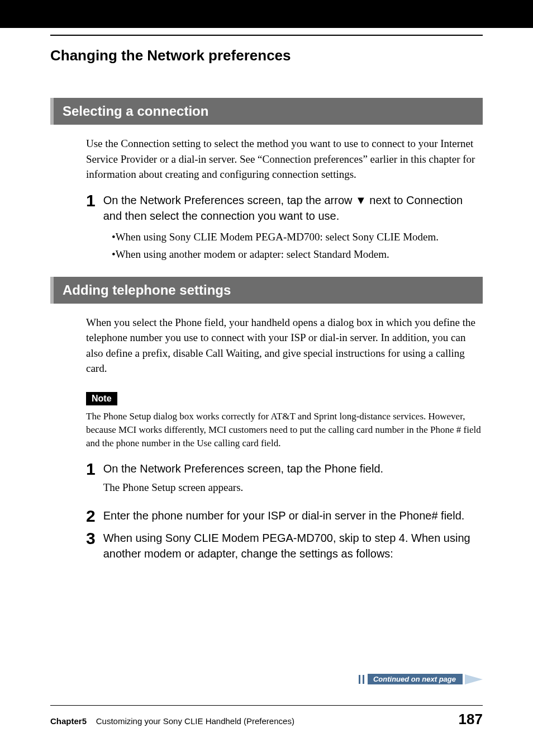 The height and width of the screenshot is (756, 533). I want to click on list-item: •When using another modem or adapter: se…, so click(297, 254).